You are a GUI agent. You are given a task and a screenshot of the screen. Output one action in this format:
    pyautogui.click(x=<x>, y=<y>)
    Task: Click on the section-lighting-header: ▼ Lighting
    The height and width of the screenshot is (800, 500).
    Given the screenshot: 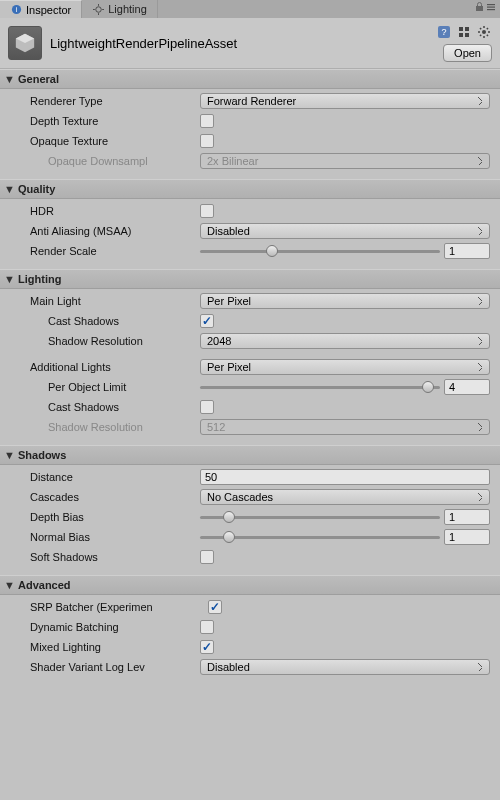 What is the action you would take?
    pyautogui.click(x=250, y=279)
    